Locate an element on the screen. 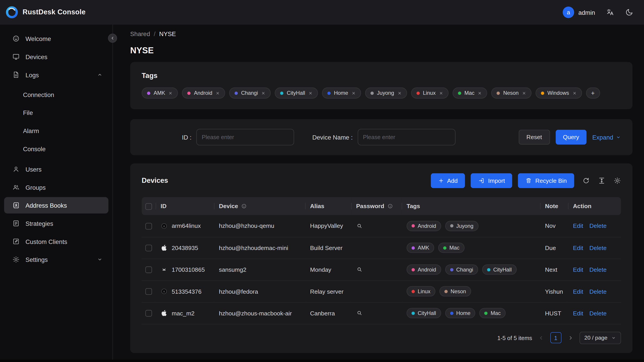 This screenshot has width=644, height=362. tags-card-title: Tags is located at coordinates (381, 76).